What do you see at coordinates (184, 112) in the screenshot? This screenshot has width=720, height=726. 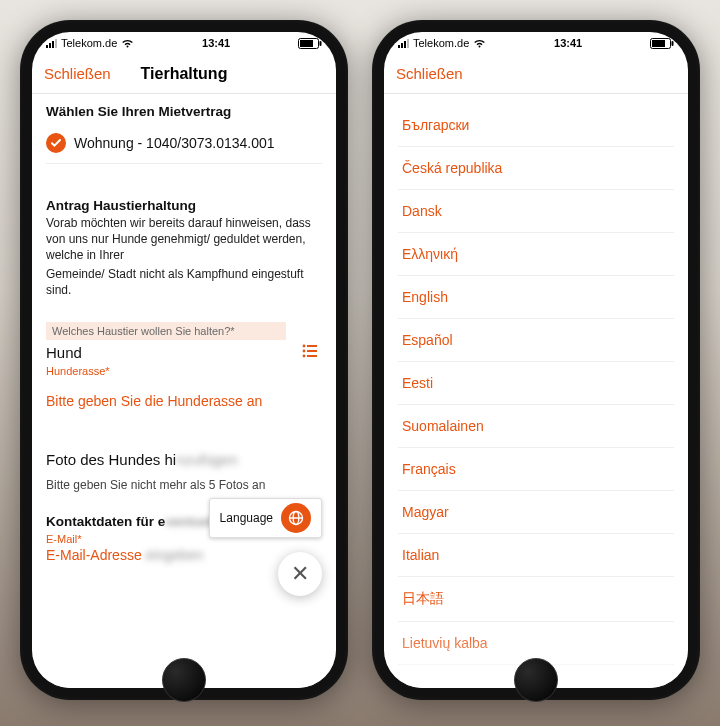 I see `select-contract-heading: Wählen Sie Ihren Mietvertrag` at bounding box center [184, 112].